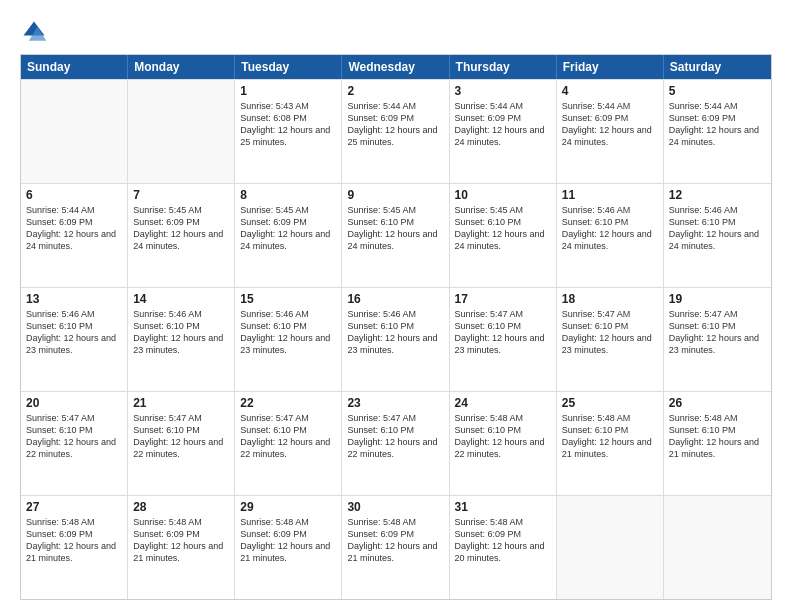 This screenshot has height=612, width=792. What do you see at coordinates (610, 195) in the screenshot?
I see `day-number: 11` at bounding box center [610, 195].